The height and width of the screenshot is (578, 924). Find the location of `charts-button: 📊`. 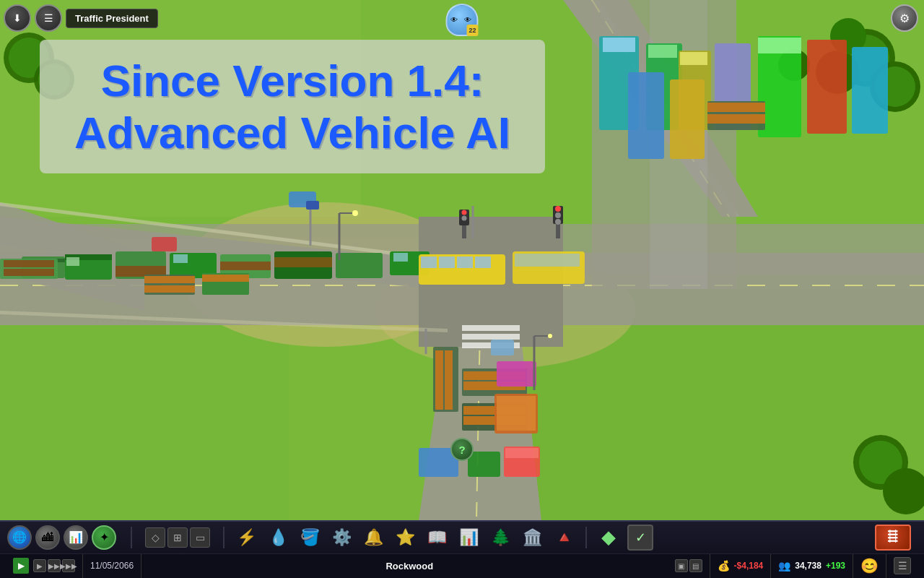

charts-button: 📊 is located at coordinates (76, 538).